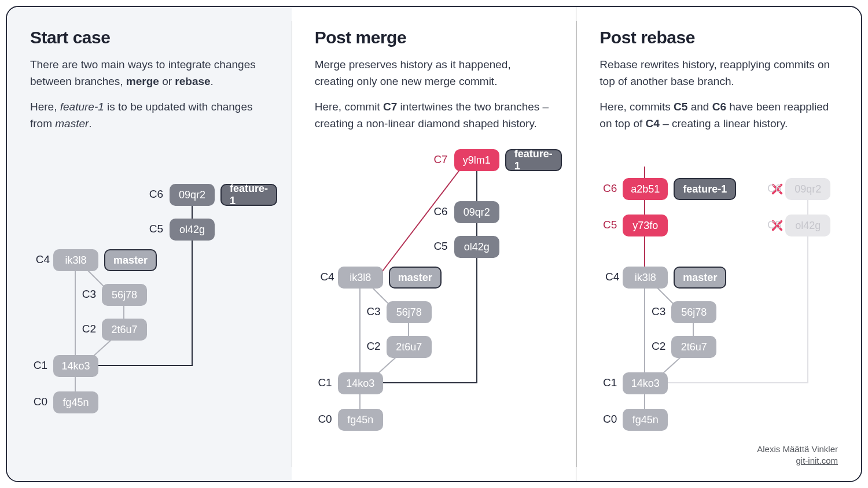 Image resolution: width=868 pixels, height=488 pixels. Describe the element at coordinates (436, 160) in the screenshot. I see `commit-label-c7: C7` at that location.